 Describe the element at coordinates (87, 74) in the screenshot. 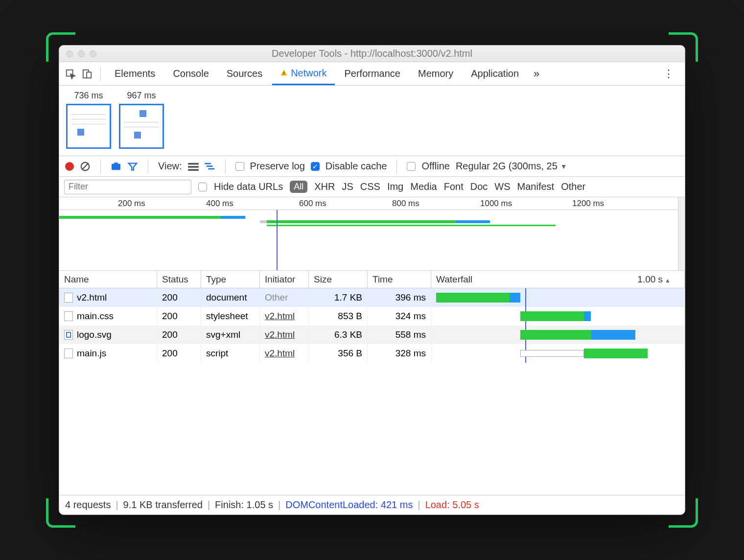

I see `device-toolbar-icon` at that location.